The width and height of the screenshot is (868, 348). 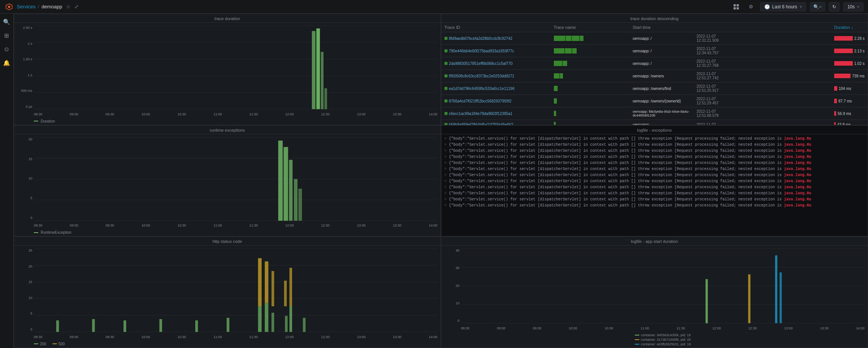 What do you see at coordinates (48, 7) in the screenshot?
I see `breadcrumb: Services / demoapp ☆ ⤢` at bounding box center [48, 7].